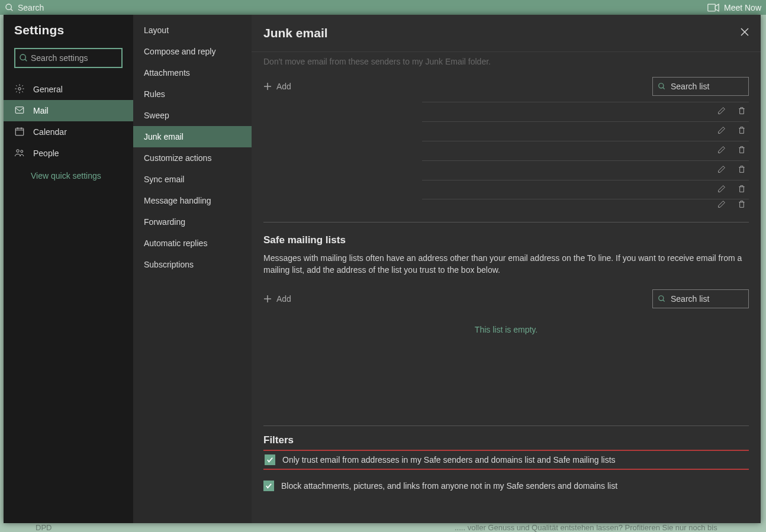 This screenshot has height=532, width=766. I want to click on meet-now-button: Meet Now, so click(742, 8).